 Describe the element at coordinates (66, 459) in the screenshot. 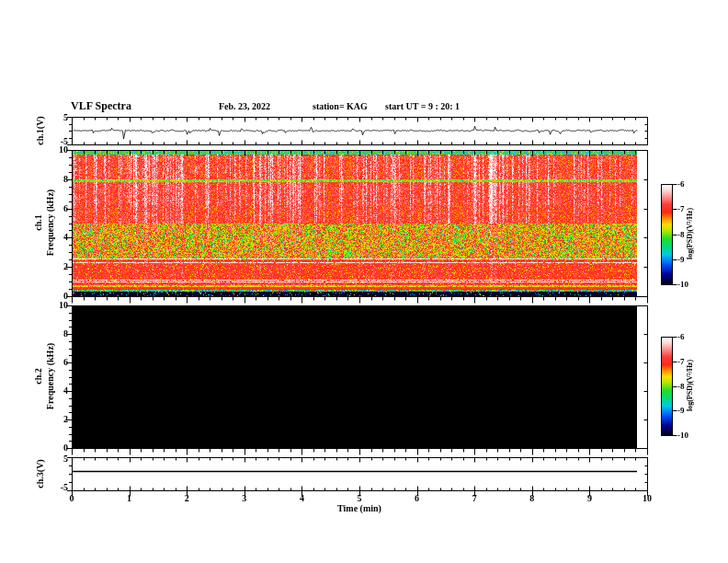

I see `ch3-volt-tick-label: 5` at that location.